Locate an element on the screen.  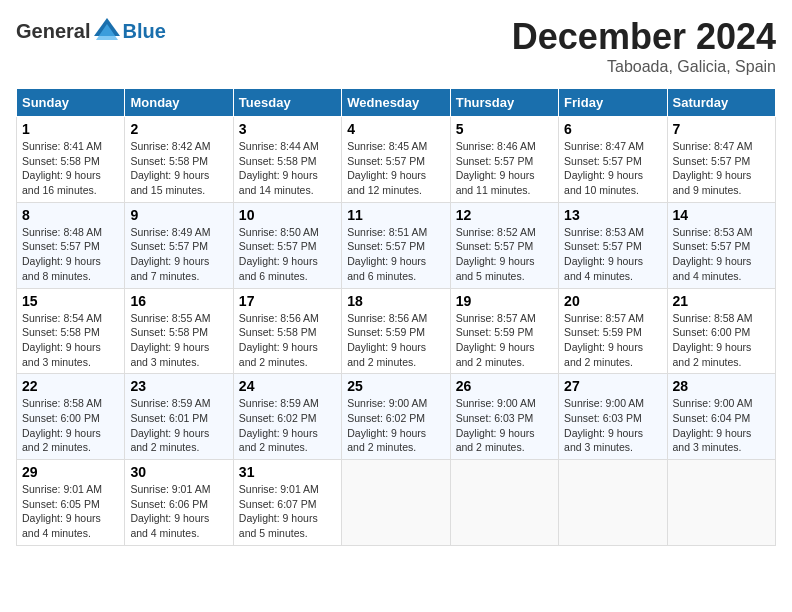
page-header: General Blue December 2024 Taboada, Gali… is located at coordinates (396, 46).